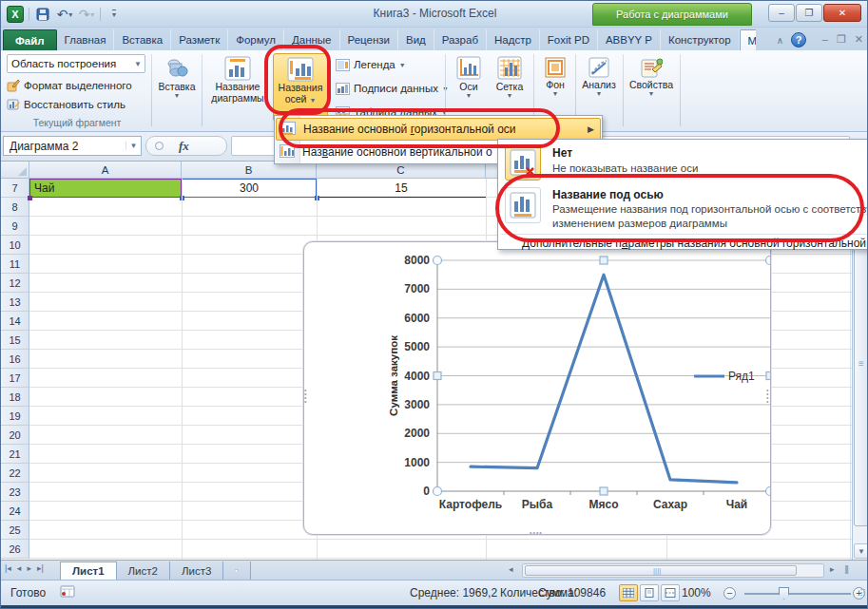 The image size is (868, 609). Describe the element at coordinates (416, 40) in the screenshot. I see `ribbon-tab-Вид: Вид` at that location.